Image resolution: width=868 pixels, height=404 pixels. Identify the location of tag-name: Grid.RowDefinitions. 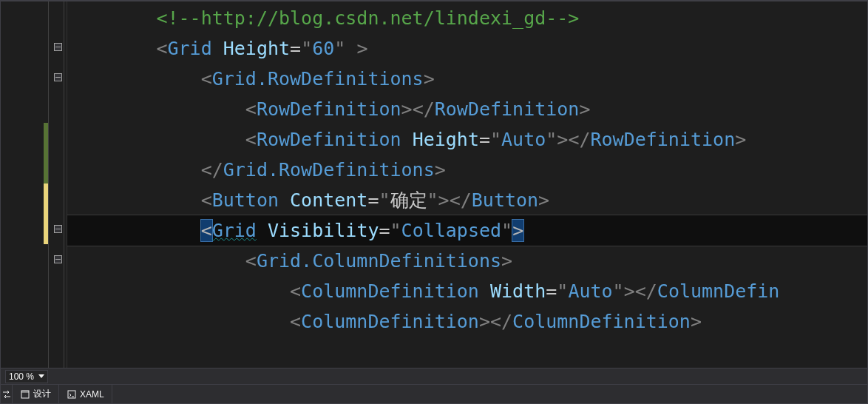
(329, 170).